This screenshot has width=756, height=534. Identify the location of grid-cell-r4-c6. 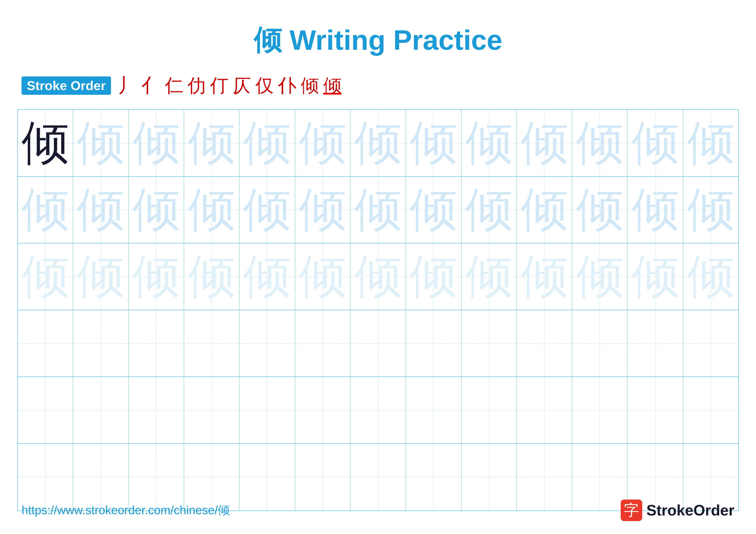
(323, 343).